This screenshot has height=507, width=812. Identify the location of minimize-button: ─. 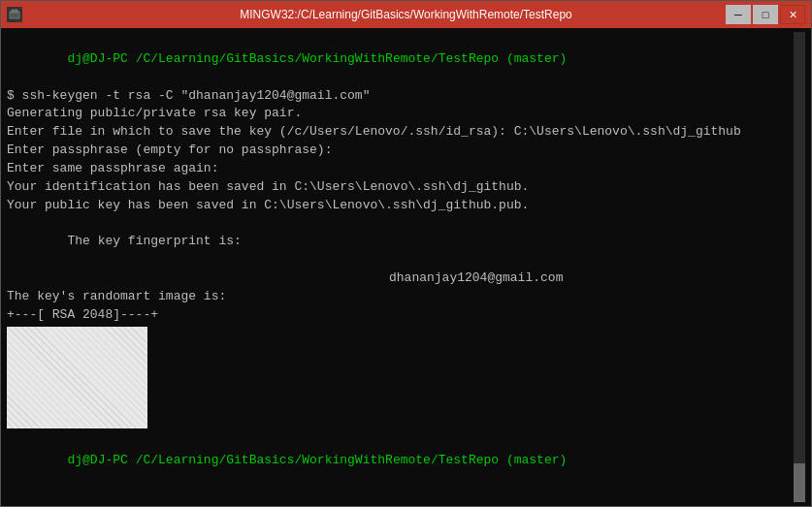
(738, 15).